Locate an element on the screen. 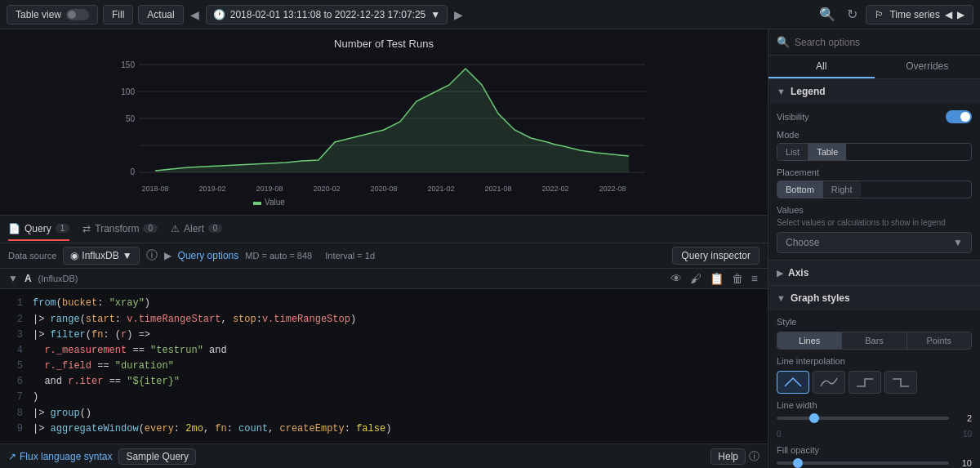 The height and width of the screenshot is (468, 980). query-badge: 1 is located at coordinates (63, 229).